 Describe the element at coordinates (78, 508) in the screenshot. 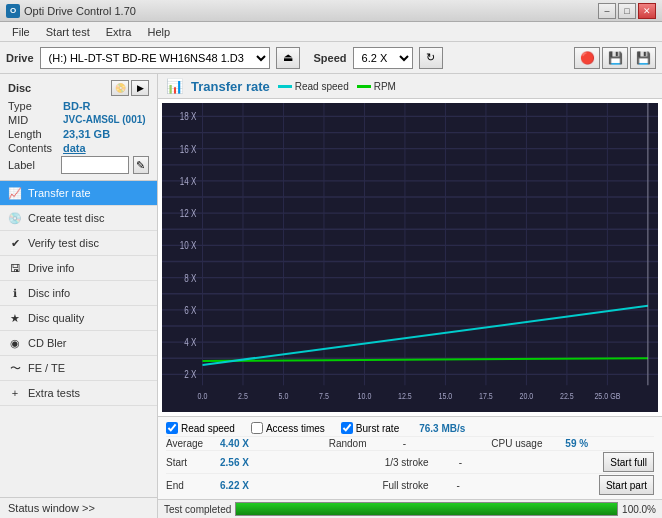

I see `status-window-bar: Status window >>` at that location.